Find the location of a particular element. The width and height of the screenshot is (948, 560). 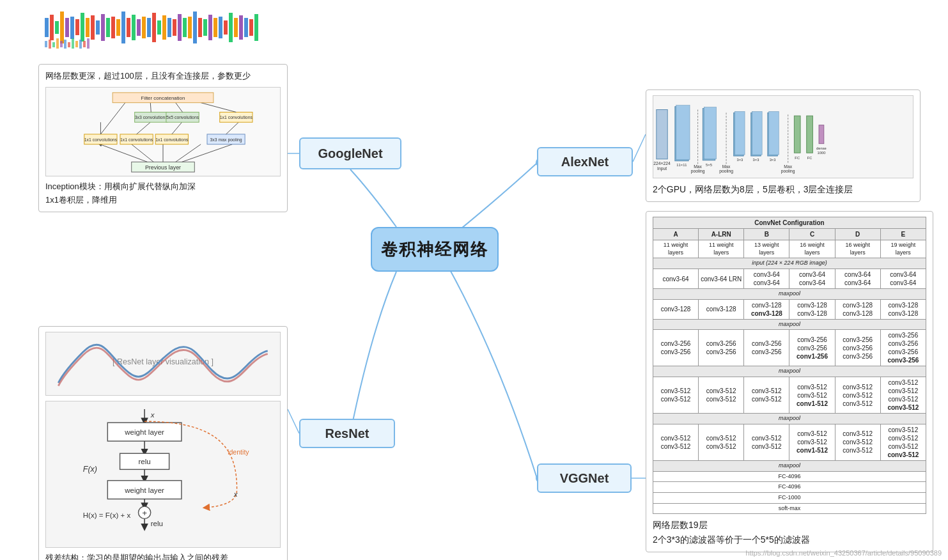

alexnet-label: AlexNet is located at coordinates (585, 162).